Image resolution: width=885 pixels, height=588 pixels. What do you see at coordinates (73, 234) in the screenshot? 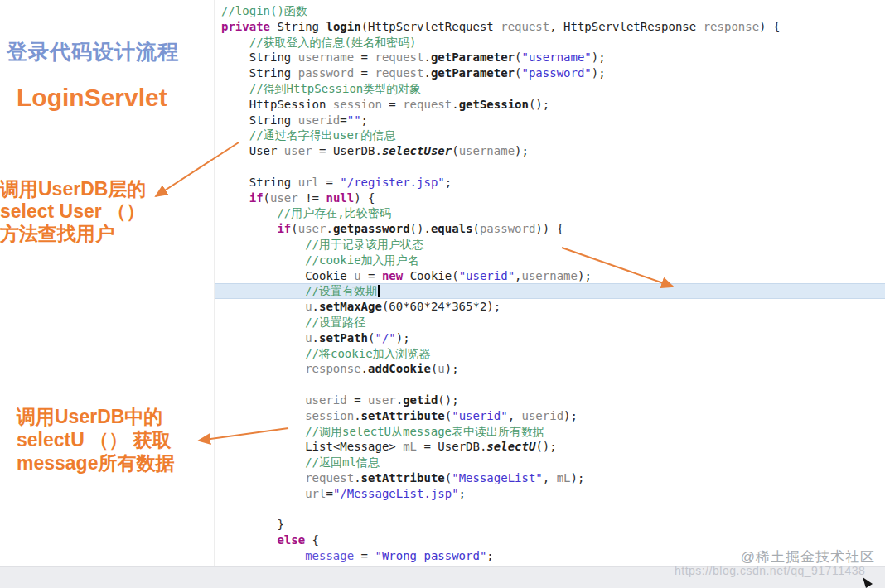
I see `annotation-line: 方法查找用户` at bounding box center [73, 234].